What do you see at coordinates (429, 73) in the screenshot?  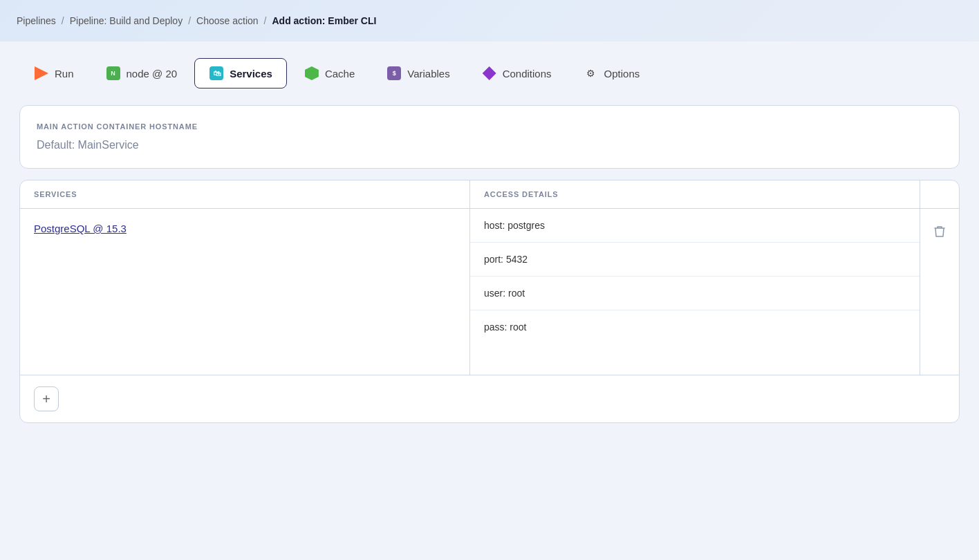 I see `tab-variables-label: Variables` at bounding box center [429, 73].